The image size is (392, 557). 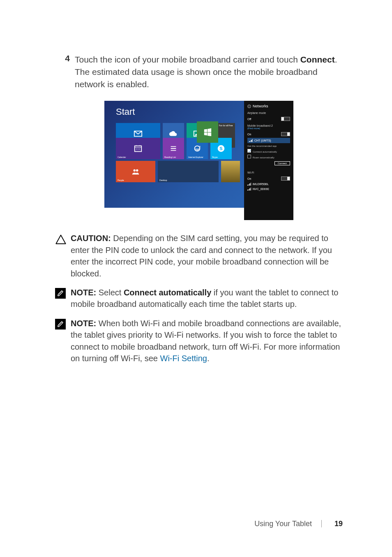 I want to click on airplane-mode-label: Airplane mode, so click(x=269, y=113).